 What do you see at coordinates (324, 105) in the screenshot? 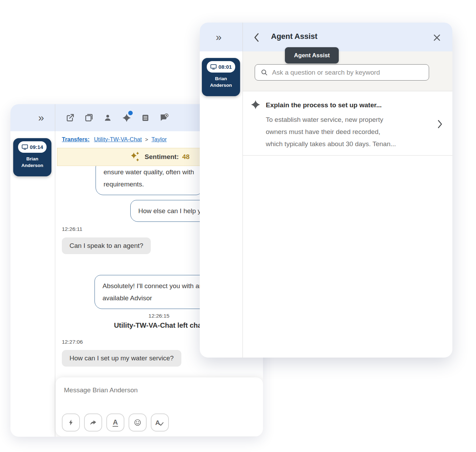
I see `suggestion-title: Explain the process to set up water...` at bounding box center [324, 105].